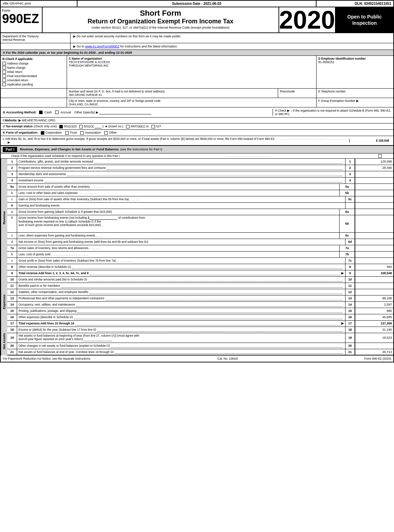 Image resolution: width=394 pixels, height=532 pixels. What do you see at coordinates (192, 62) in the screenshot?
I see `org-name: TECH EXPOSURE & ACCESS` at bounding box center [192, 62].